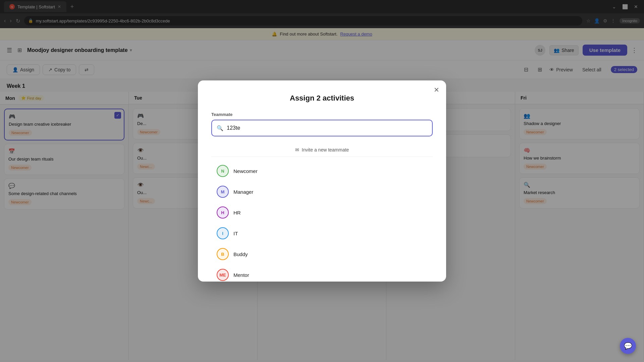  I want to click on teammate-name: Newcomer, so click(246, 171).